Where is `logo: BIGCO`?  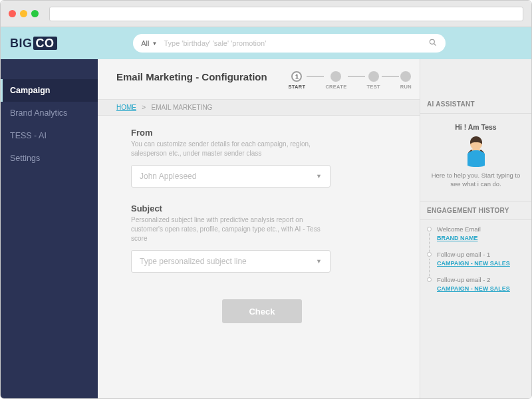
logo: BIGCO is located at coordinates (33, 44).